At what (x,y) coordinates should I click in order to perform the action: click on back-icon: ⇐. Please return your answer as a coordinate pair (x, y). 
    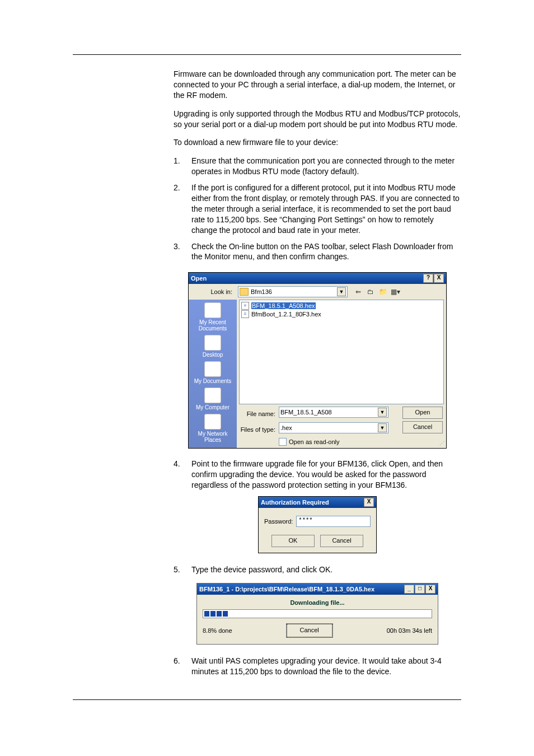
    Looking at the image, I should click on (358, 292).